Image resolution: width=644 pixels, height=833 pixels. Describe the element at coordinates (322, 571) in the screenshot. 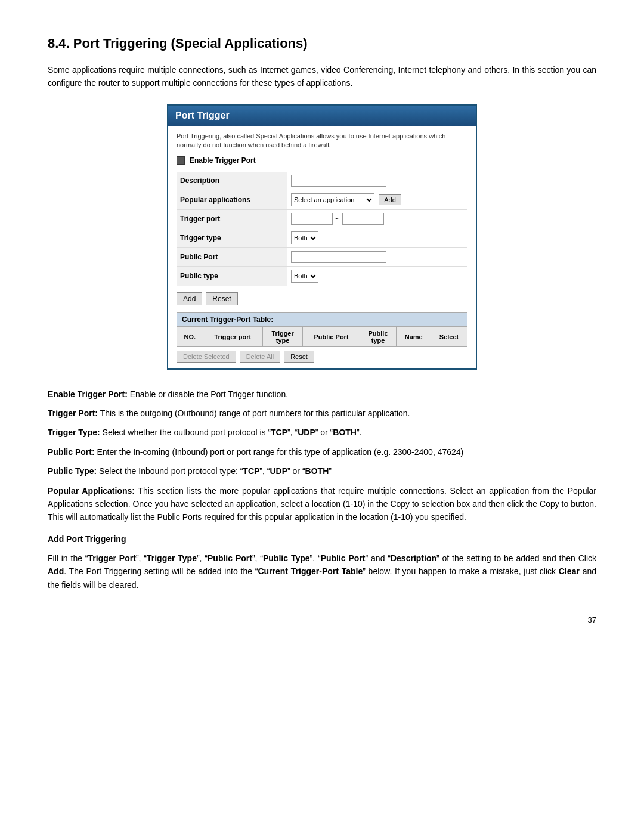

I see `add-port-triggering-text: Fill in the “Trigger Port”, “Trigger Typ…` at that location.